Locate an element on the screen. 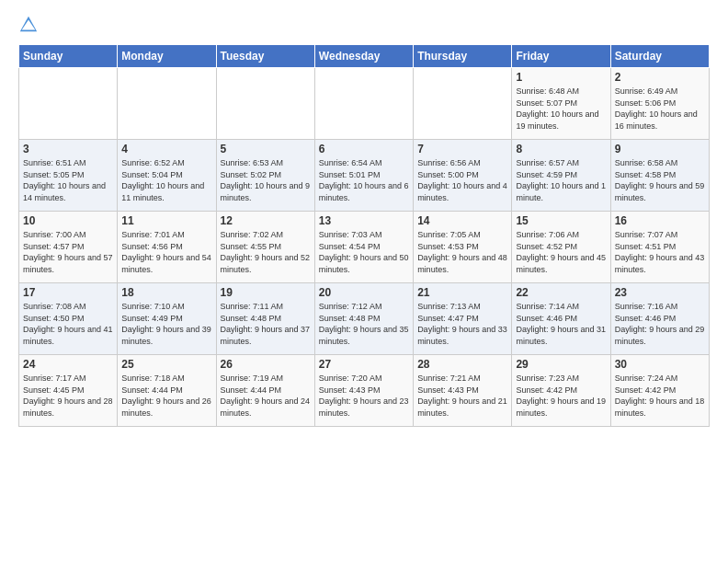 Image resolution: width=728 pixels, height=563 pixels. calendar-day-cell: 6Sunrise: 6:54 AMSunset: 5:01 PMDaylight… is located at coordinates (364, 176).